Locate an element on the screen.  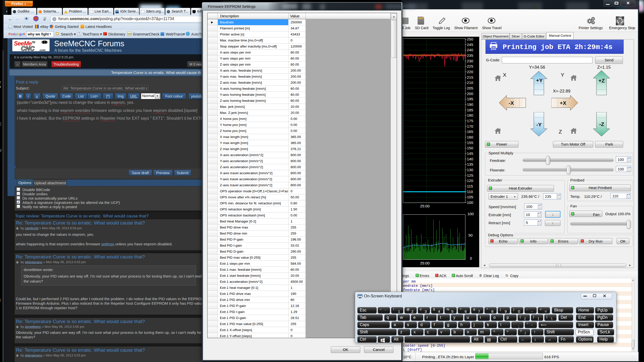
svg-text: -Z is located at coordinates (602, 124).